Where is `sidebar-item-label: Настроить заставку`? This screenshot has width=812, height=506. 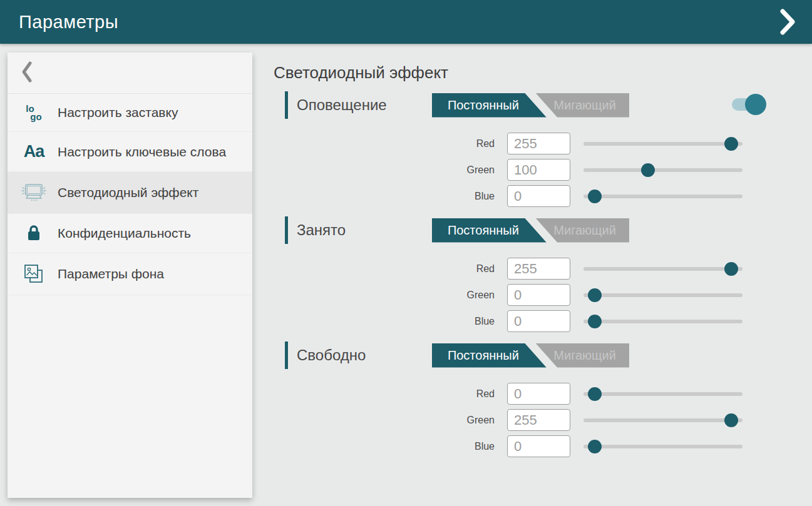 sidebar-item-label: Настроить заставку is located at coordinates (118, 113).